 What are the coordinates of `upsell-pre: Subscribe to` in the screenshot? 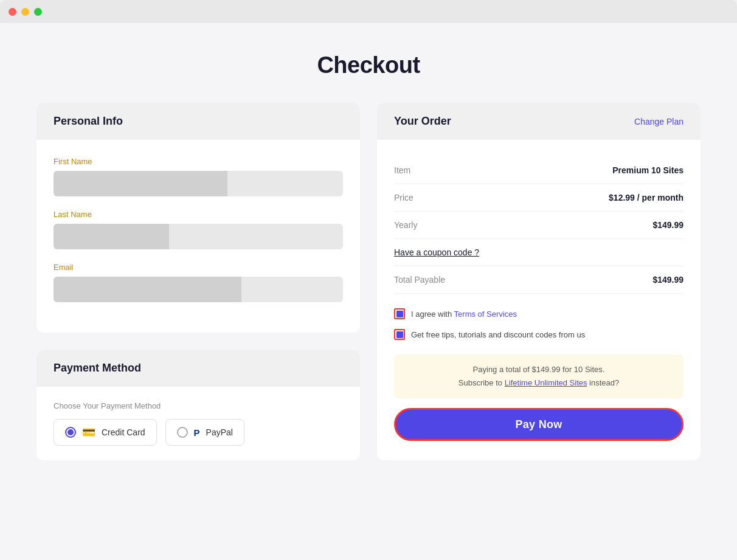 It's located at (482, 383).